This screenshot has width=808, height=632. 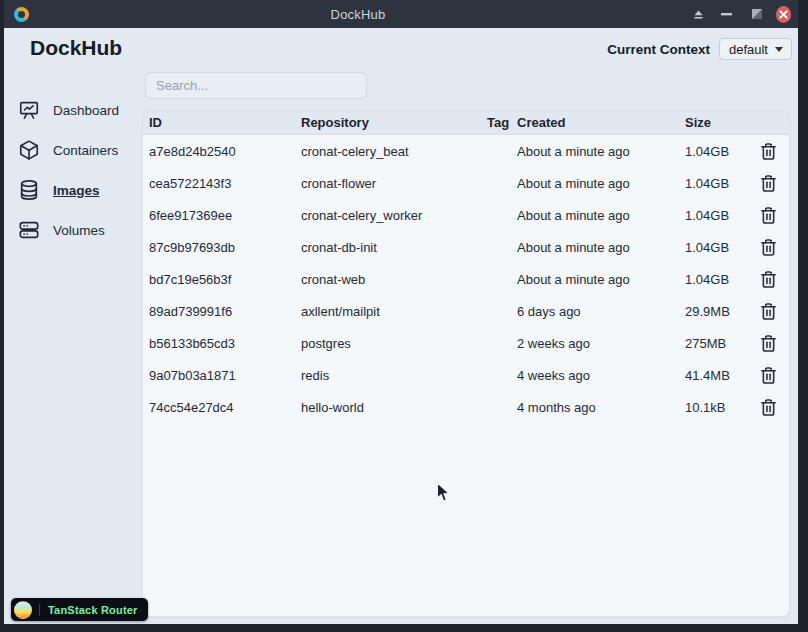 I want to click on table-row: 74cc54e27dc4 hello-world 4 months ago 10…, so click(x=466, y=407).